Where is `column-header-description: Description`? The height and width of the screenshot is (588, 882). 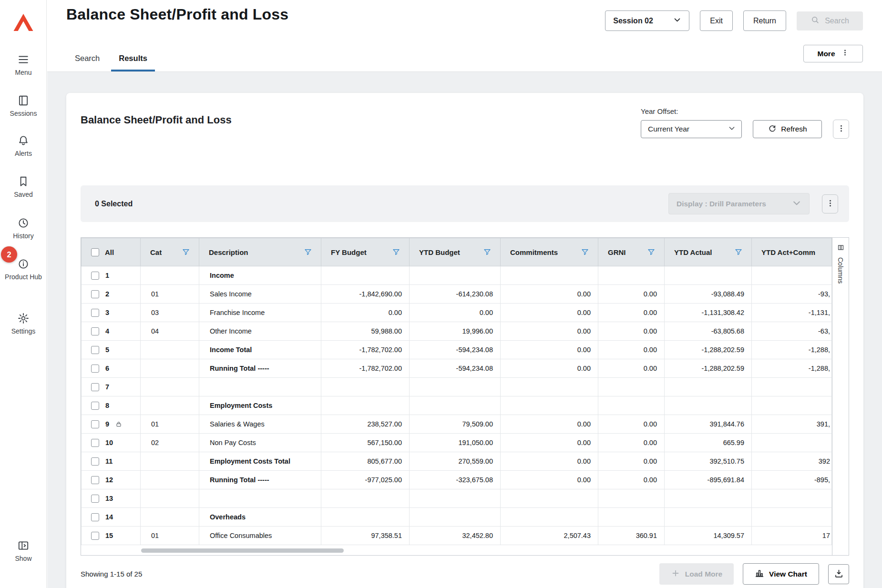
column-header-description: Description is located at coordinates (260, 253).